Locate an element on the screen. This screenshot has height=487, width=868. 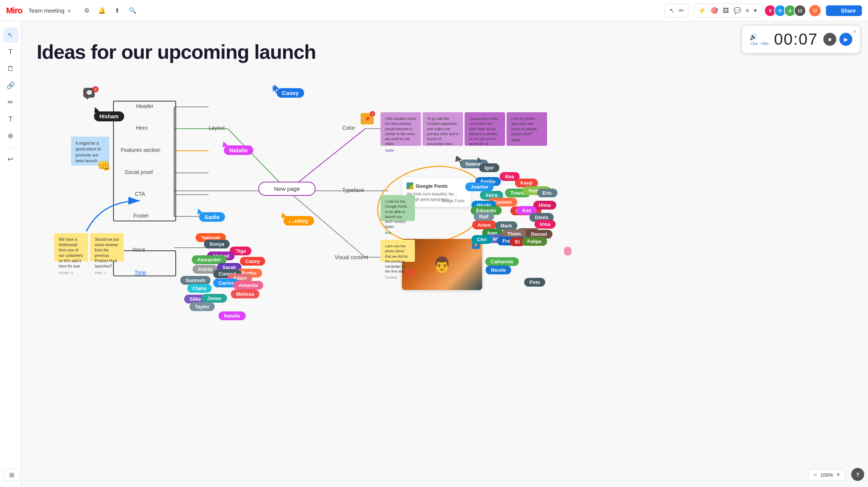
features-label: Features section is located at coordinates (141, 150).